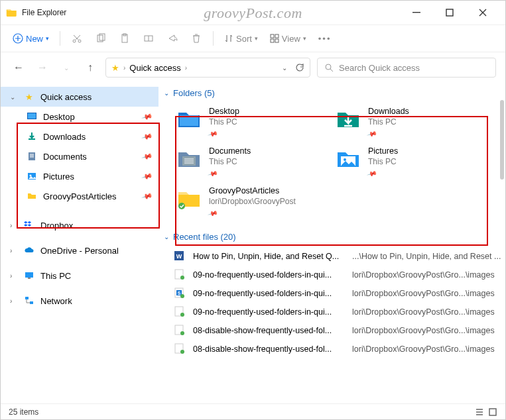  What do you see at coordinates (383, 151) in the screenshot?
I see `folder-name: Pictures` at bounding box center [383, 151].